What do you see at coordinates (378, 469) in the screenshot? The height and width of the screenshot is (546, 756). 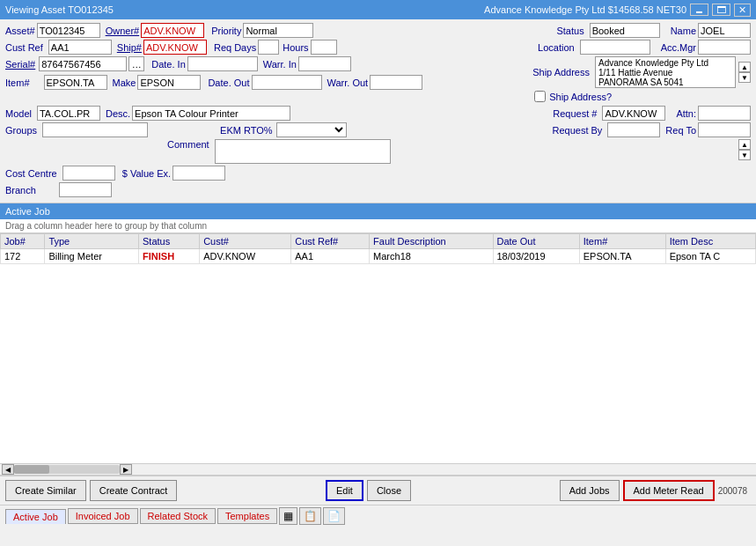 I see `horizontal-scrollbar: ◀ ▶` at bounding box center [378, 469].